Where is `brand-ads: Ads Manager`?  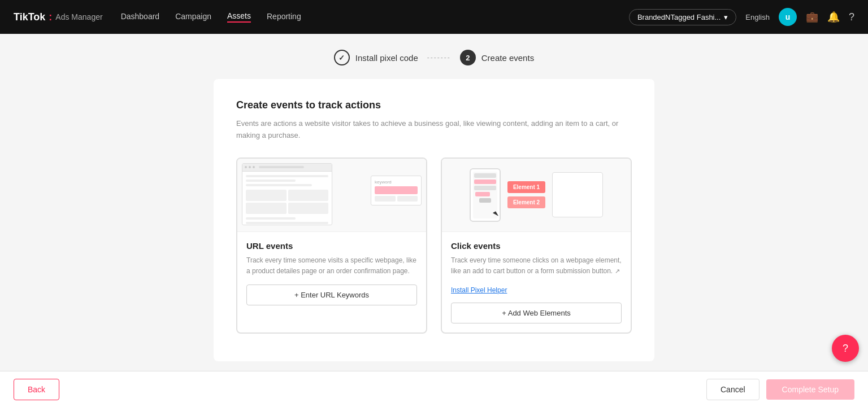 brand-ads: Ads Manager is located at coordinates (79, 17).